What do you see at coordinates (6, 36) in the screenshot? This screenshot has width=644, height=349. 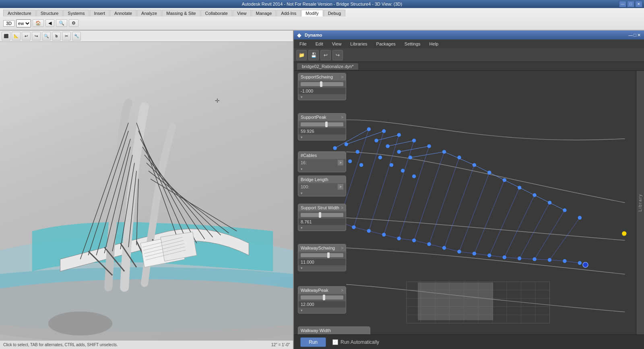 I see `tool-btn-1: ⬛` at bounding box center [6, 36].